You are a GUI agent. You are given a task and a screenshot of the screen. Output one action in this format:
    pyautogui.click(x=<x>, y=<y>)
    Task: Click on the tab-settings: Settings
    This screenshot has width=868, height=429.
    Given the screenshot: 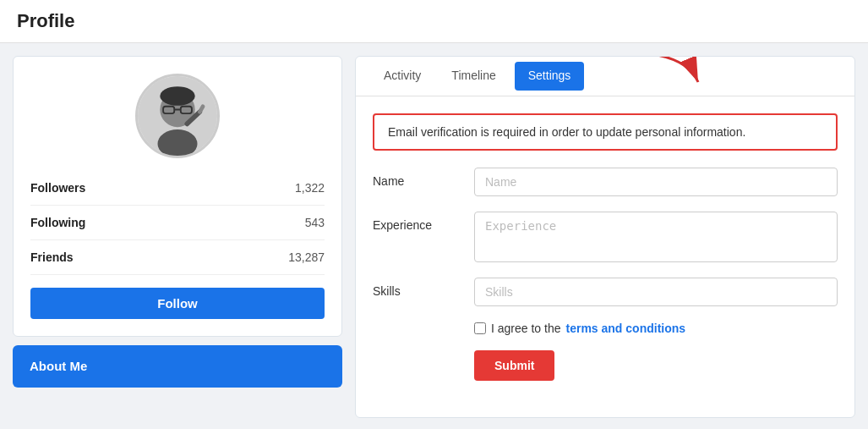 What is the action you would take?
    pyautogui.click(x=549, y=76)
    